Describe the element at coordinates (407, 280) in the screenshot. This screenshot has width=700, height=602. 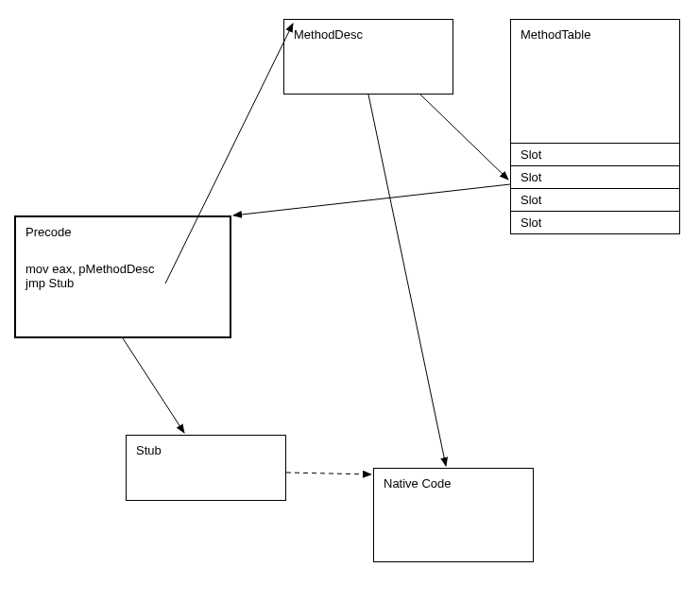
I see `arrow-methoddesc-to-nativecode` at that location.